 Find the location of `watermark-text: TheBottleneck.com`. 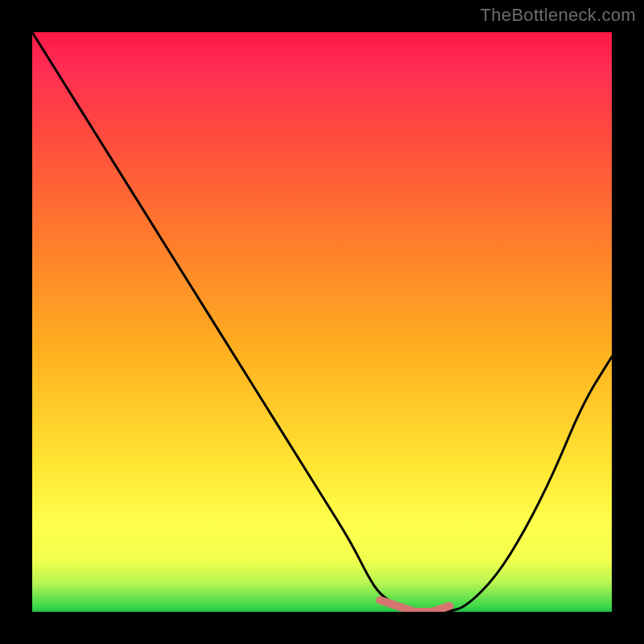

watermark-text: TheBottleneck.com is located at coordinates (559, 15).